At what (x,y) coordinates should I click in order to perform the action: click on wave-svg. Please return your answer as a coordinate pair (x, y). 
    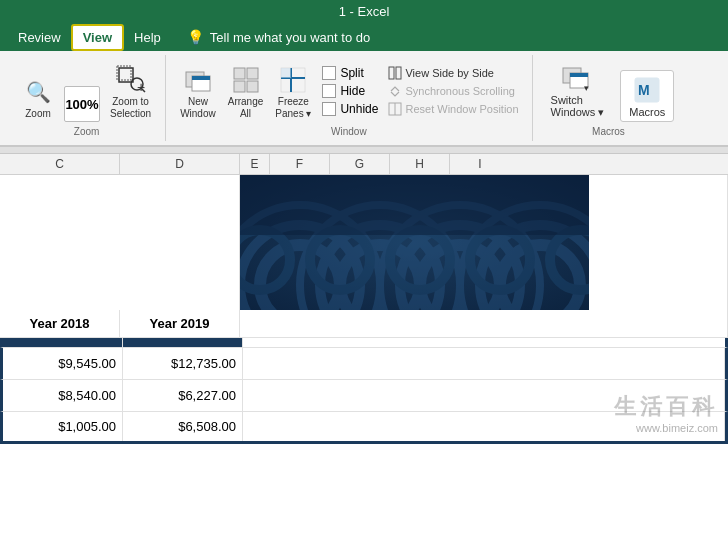
    Looking at the image, I should click on (414, 242).